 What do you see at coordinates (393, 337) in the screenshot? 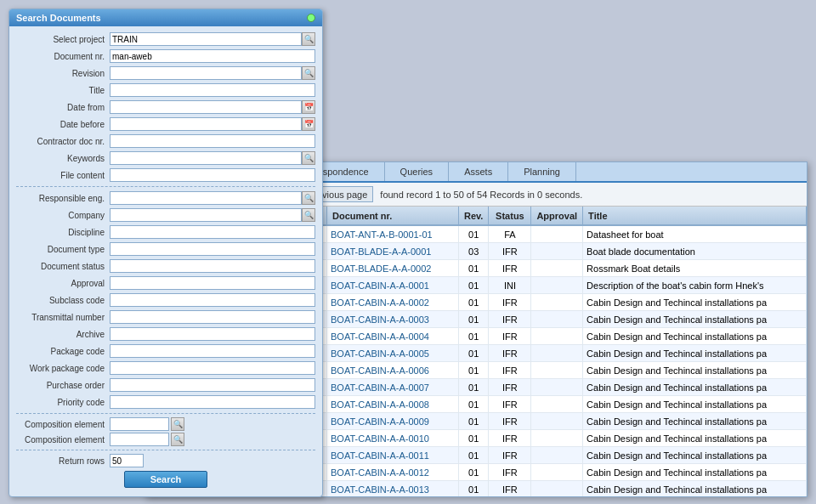
I see `row-docnr: BOAT-CABIN-A-A-0004` at bounding box center [393, 337].